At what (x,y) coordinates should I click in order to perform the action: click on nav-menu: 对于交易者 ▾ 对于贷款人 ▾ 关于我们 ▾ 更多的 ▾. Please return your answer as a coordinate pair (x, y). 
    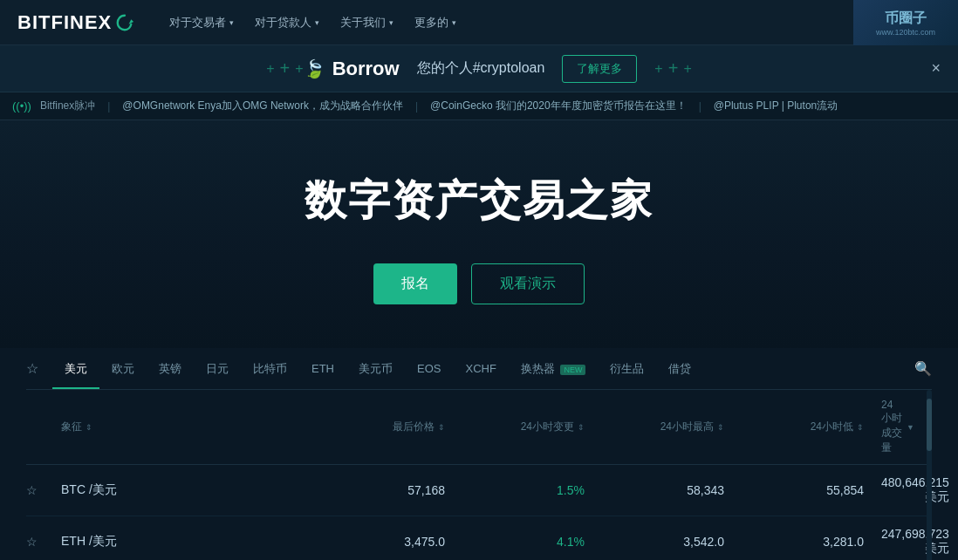
    Looking at the image, I should click on (505, 23).